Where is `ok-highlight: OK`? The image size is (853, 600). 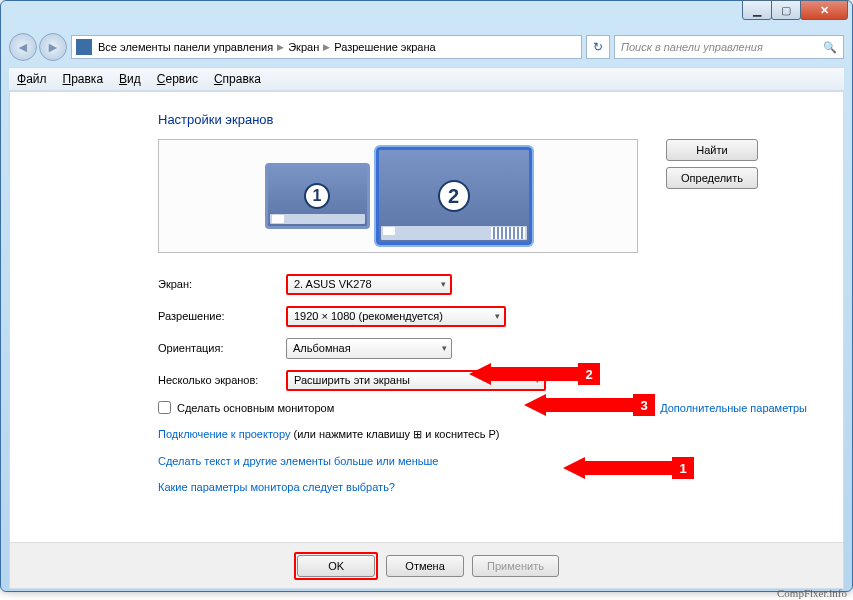 ok-highlight: OK is located at coordinates (336, 566).